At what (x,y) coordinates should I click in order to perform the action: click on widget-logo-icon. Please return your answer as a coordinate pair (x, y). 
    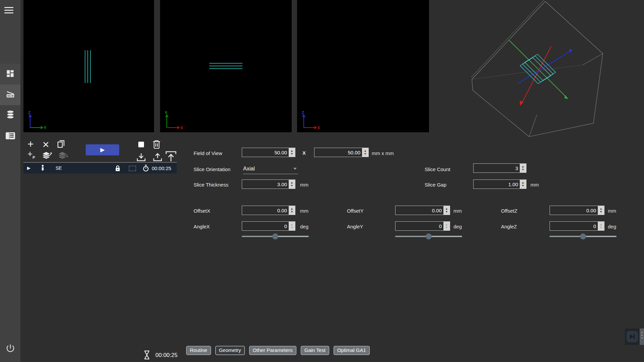
    Looking at the image, I should click on (632, 337).